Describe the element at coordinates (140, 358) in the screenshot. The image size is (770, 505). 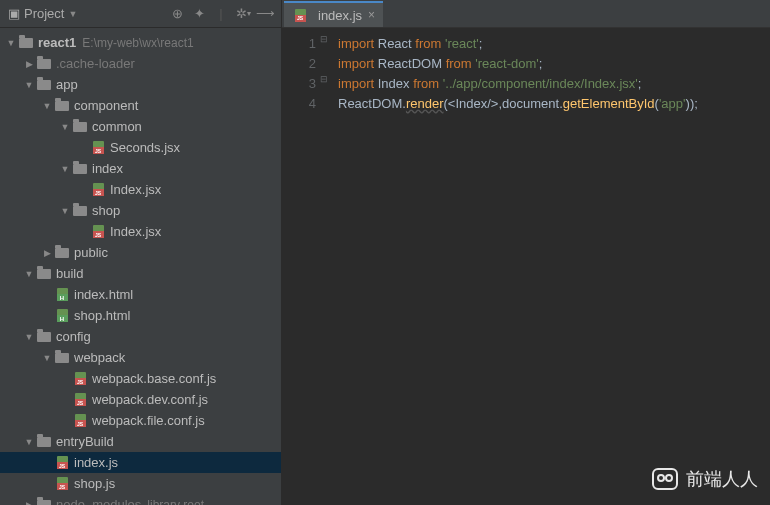
I see `tree-row: ▼webpack` at that location.